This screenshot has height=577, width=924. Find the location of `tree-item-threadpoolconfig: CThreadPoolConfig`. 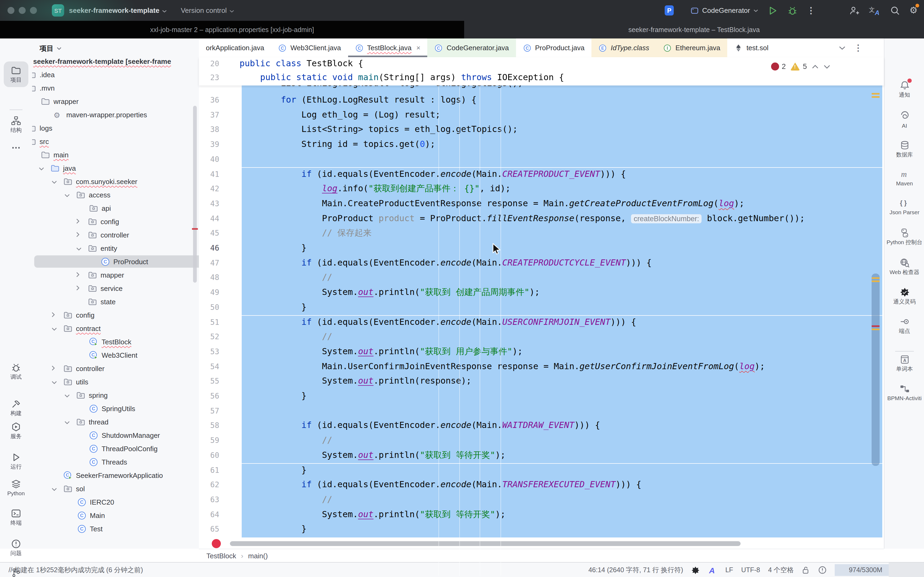

tree-item-threadpoolconfig: CThreadPoolConfig is located at coordinates (116, 449).